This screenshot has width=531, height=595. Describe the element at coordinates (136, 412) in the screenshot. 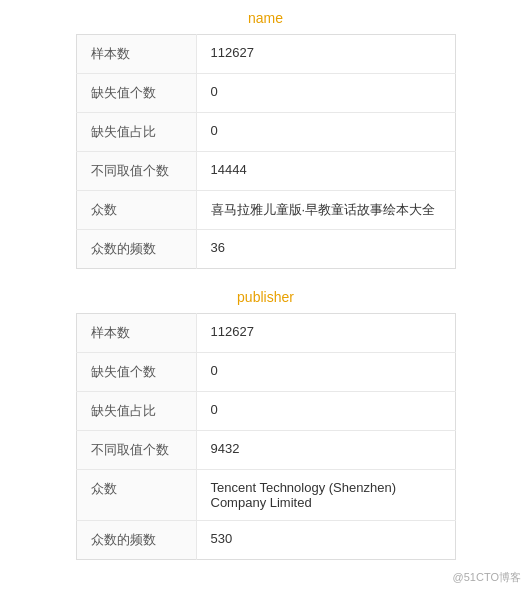

I see `publisher-section-label-2: 缺失值占比` at that location.